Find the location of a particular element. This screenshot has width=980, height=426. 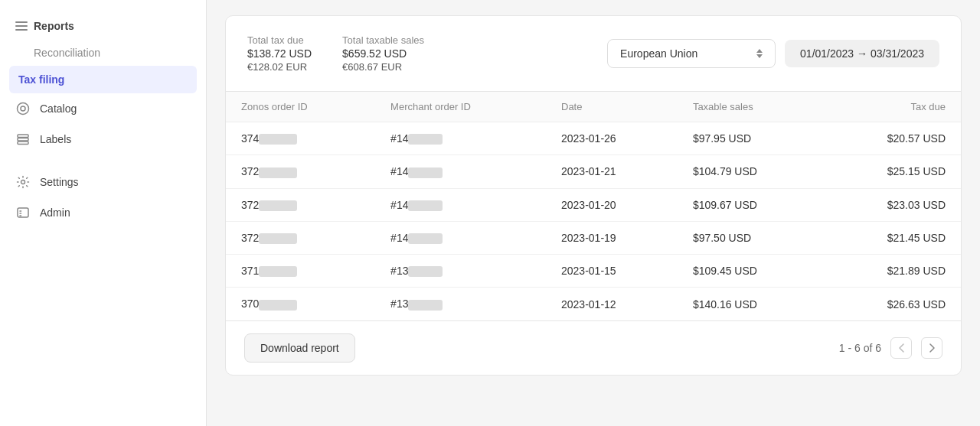

table-header-row: Zonos order ID Merchant order ID Date Ta… is located at coordinates (593, 107).